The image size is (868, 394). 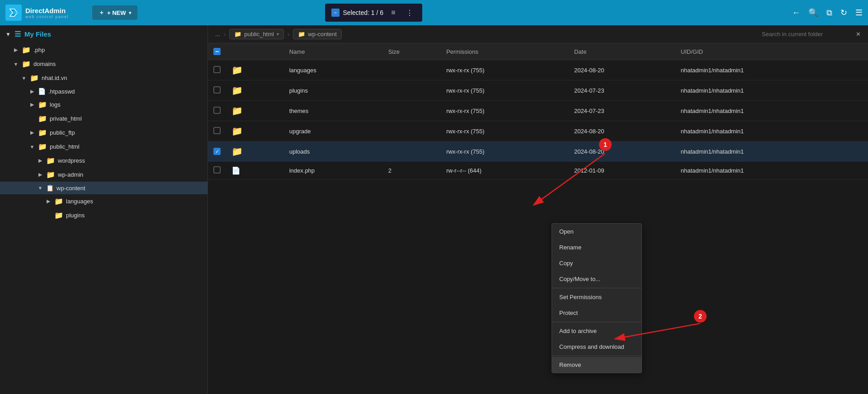 What do you see at coordinates (538, 131) in the screenshot?
I see `table-row: 📁 upgrade rwx-rx-rx (755) 2024-08-20 nha…` at bounding box center [538, 131].